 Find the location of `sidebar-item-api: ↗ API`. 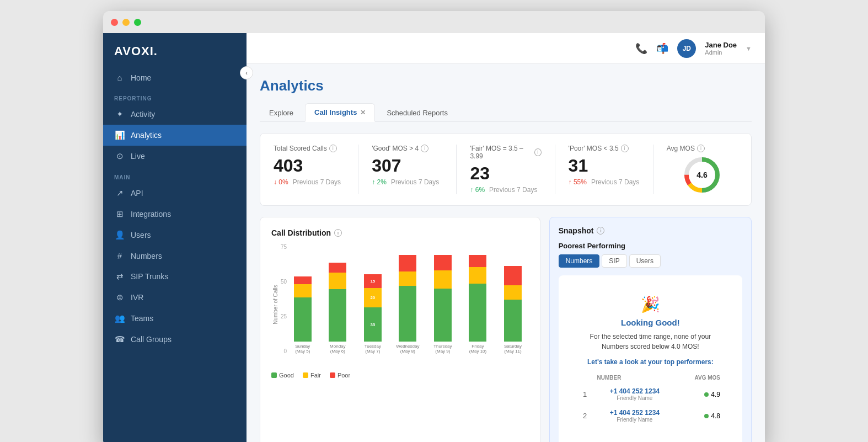

sidebar-item-api: ↗ API is located at coordinates (175, 193).